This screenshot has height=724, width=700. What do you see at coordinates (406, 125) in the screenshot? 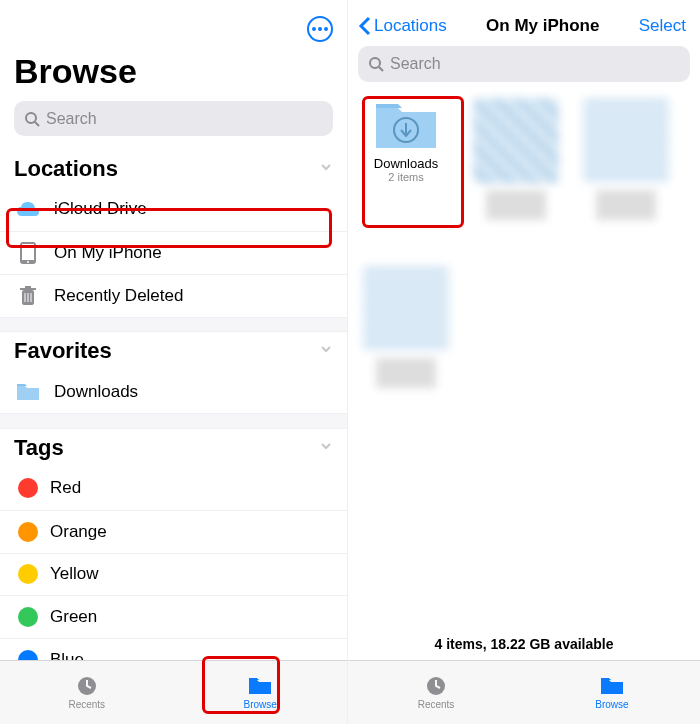
I see `downloads-folder-icon` at bounding box center [406, 125].